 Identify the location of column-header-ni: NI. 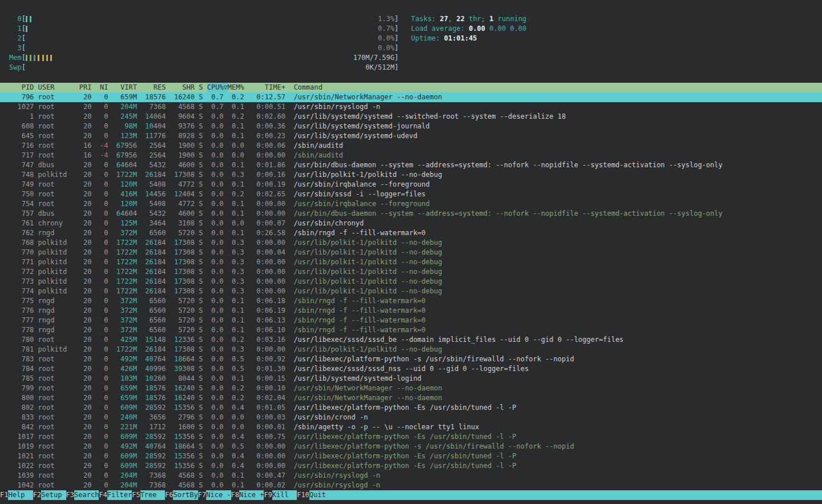
(102, 88).